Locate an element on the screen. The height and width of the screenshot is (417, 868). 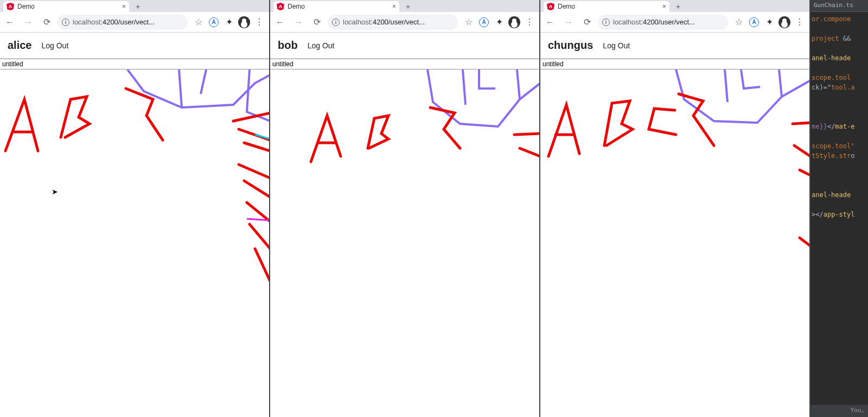
editor-status: You, is located at coordinates (839, 411).